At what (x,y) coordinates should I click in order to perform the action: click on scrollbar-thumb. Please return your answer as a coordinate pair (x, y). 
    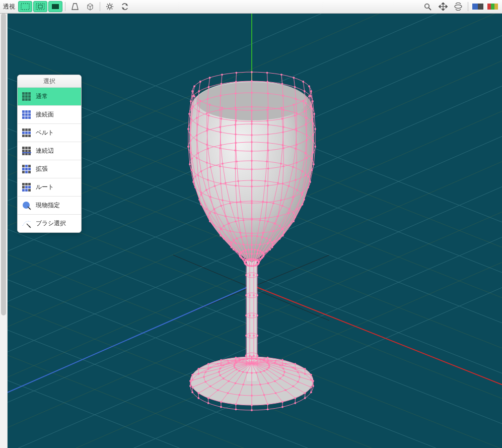
    Looking at the image, I should click on (4, 164).